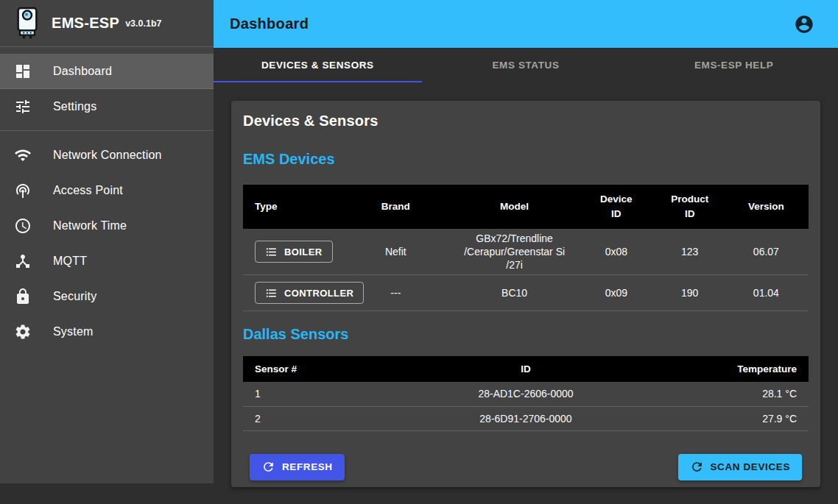 The image size is (838, 504). Describe the element at coordinates (70, 261) in the screenshot. I see `sidebar-item-label: MQTT` at that location.